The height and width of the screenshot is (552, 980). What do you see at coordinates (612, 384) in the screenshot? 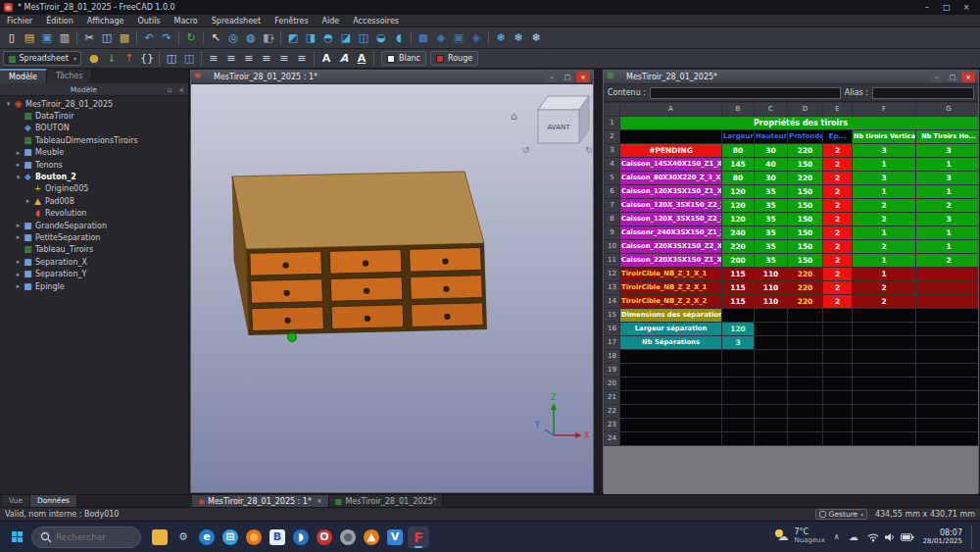
I see `row-header-20: 20` at bounding box center [612, 384].